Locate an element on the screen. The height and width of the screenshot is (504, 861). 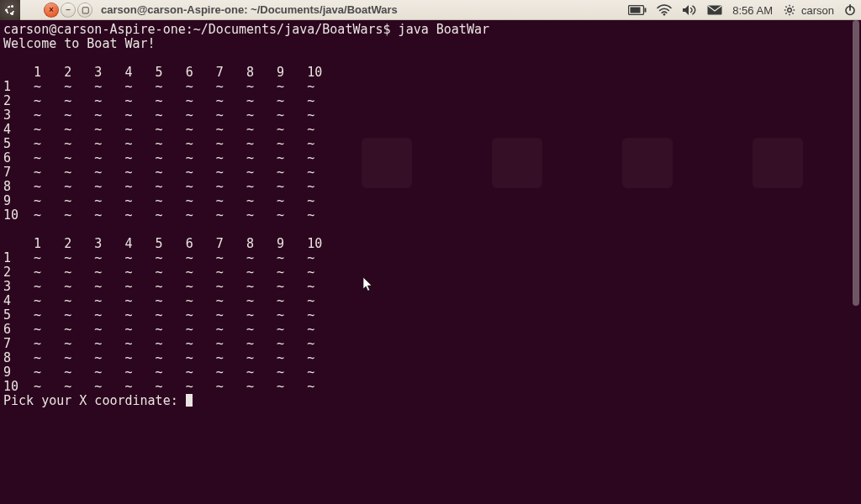
window-minimize-button: – is located at coordinates (68, 10).